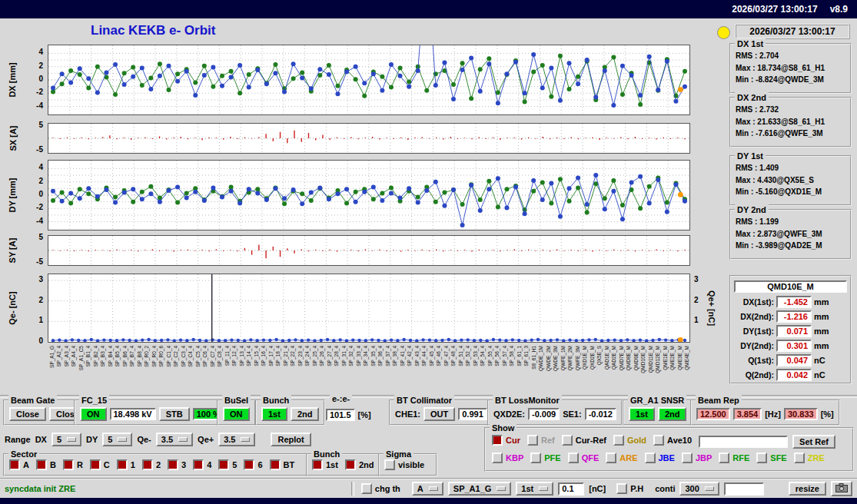  What do you see at coordinates (630, 440) in the screenshot?
I see `checkbox-gold: Gold` at bounding box center [630, 440].